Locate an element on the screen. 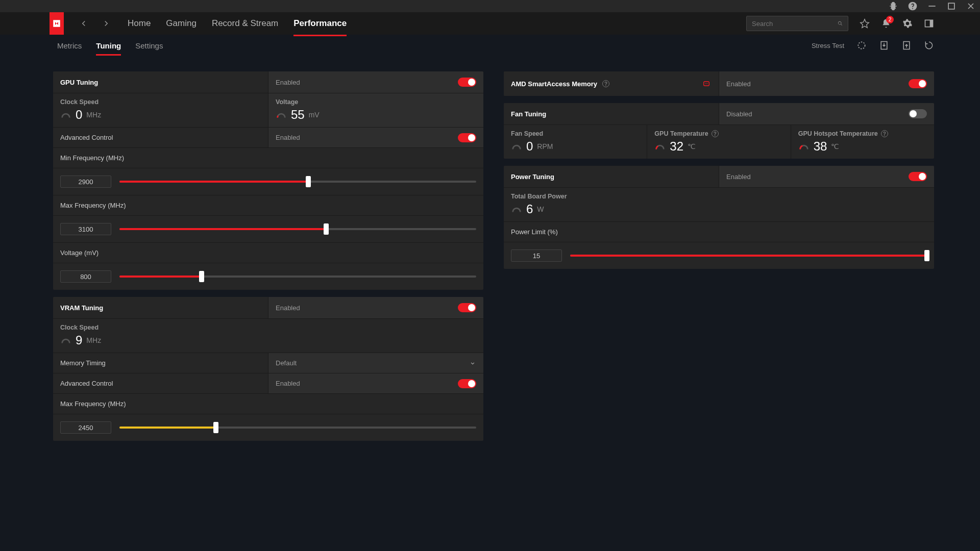 The height and width of the screenshot is (551, 980). gpu-tuning-title: GPU Tuning is located at coordinates (161, 82).